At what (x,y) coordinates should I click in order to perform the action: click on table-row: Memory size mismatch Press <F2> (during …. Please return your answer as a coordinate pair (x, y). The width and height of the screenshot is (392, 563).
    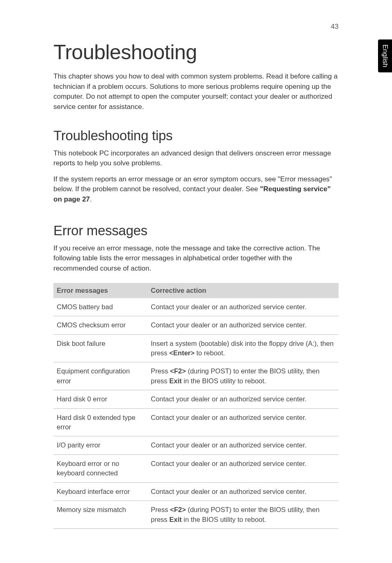
    Looking at the image, I should click on (196, 515).